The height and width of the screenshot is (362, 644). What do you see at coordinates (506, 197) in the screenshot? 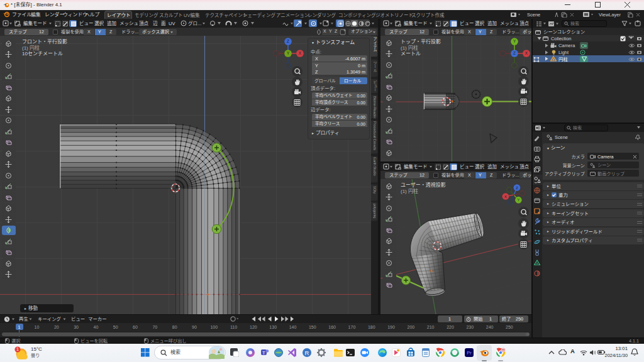
I see `svg-text: X` at bounding box center [506, 197].